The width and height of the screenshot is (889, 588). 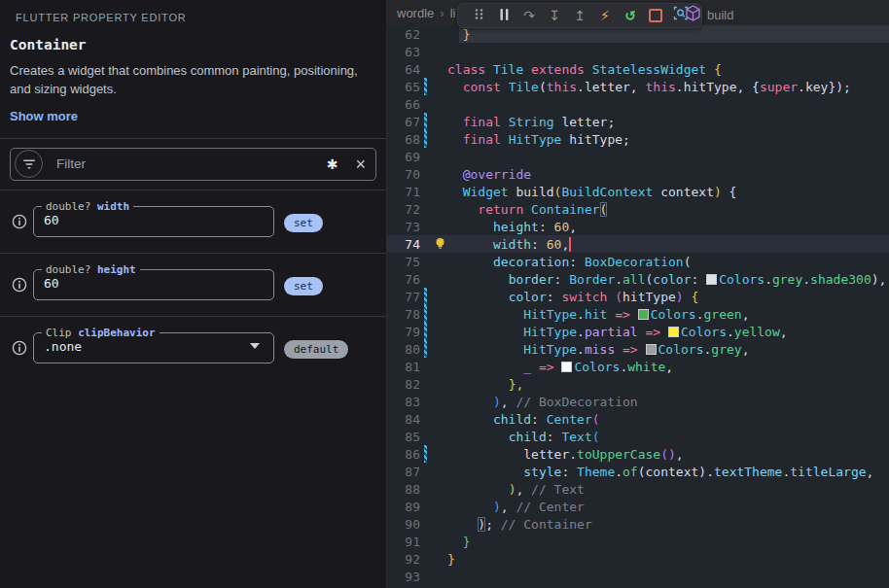 I want to click on filter-input: Filter ✱ ×, so click(x=193, y=164).